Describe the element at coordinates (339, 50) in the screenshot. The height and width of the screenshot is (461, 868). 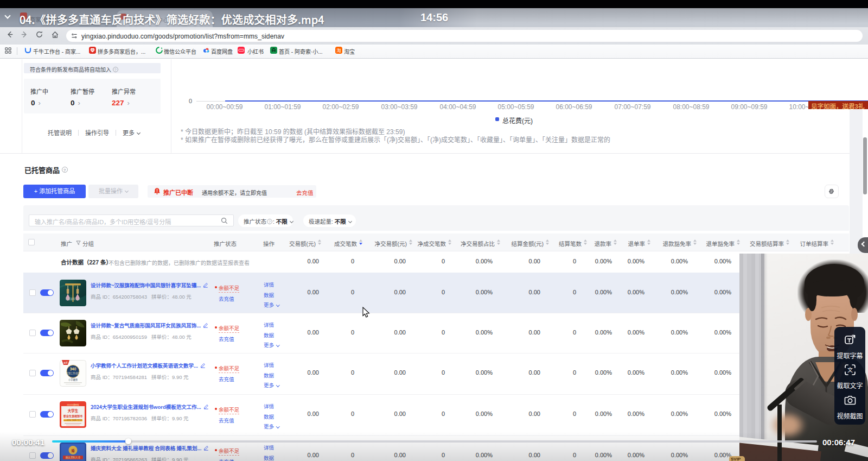
I see `svg-text: 淘` at that location.